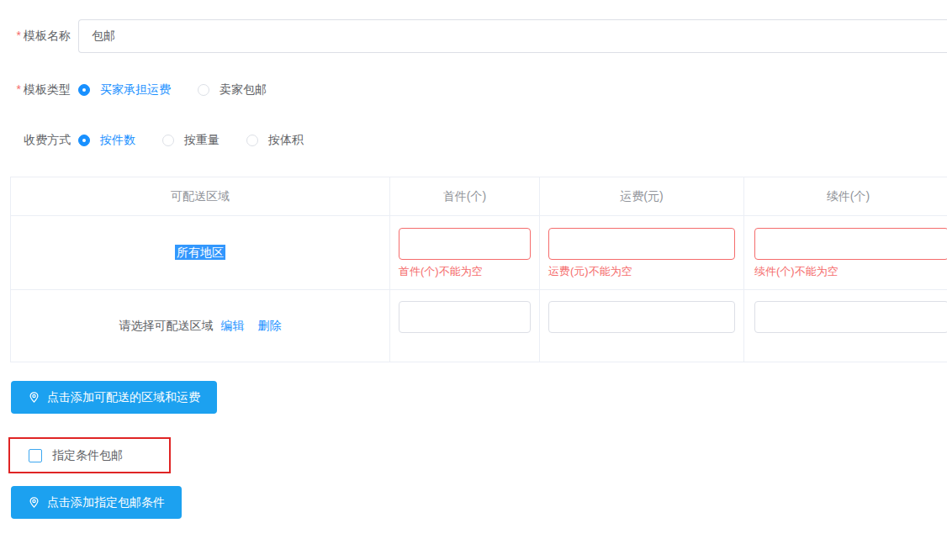  Describe the element at coordinates (35, 456) in the screenshot. I see `conditional-free-shipping-checkbox` at that location.